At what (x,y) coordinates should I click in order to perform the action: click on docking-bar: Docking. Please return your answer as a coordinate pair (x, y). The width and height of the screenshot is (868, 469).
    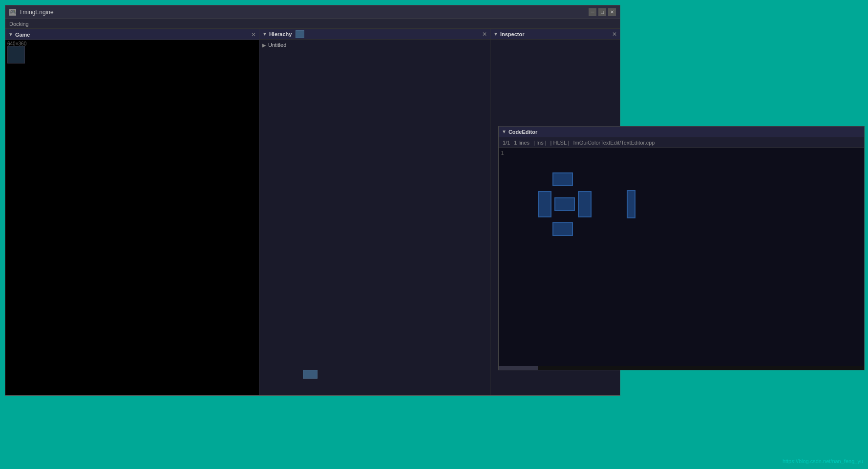
    Looking at the image, I should click on (313, 24).